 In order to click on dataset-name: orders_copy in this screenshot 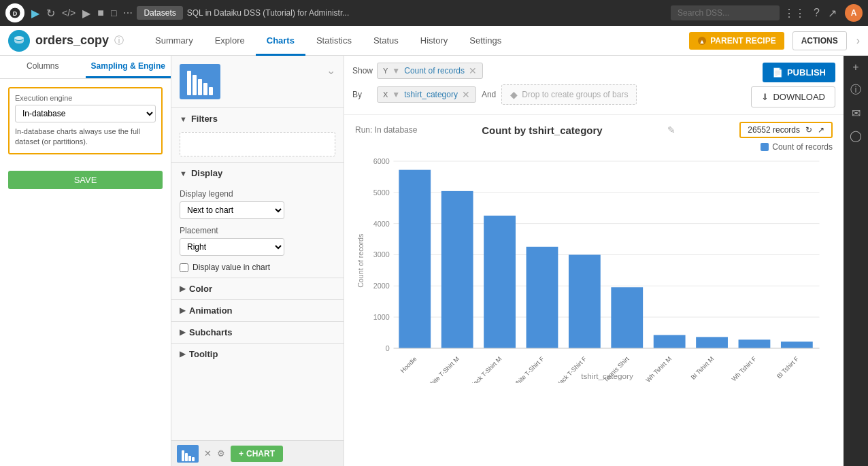, I will do `click(72, 41)`.